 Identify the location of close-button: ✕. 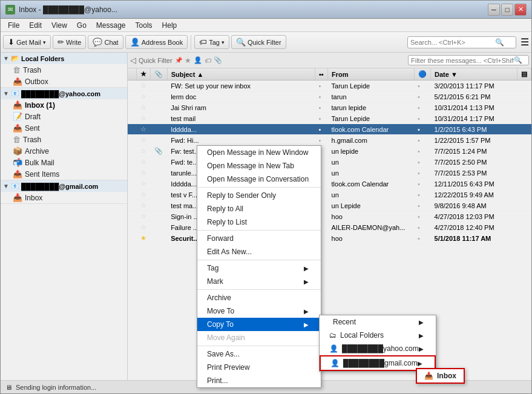
(521, 10).